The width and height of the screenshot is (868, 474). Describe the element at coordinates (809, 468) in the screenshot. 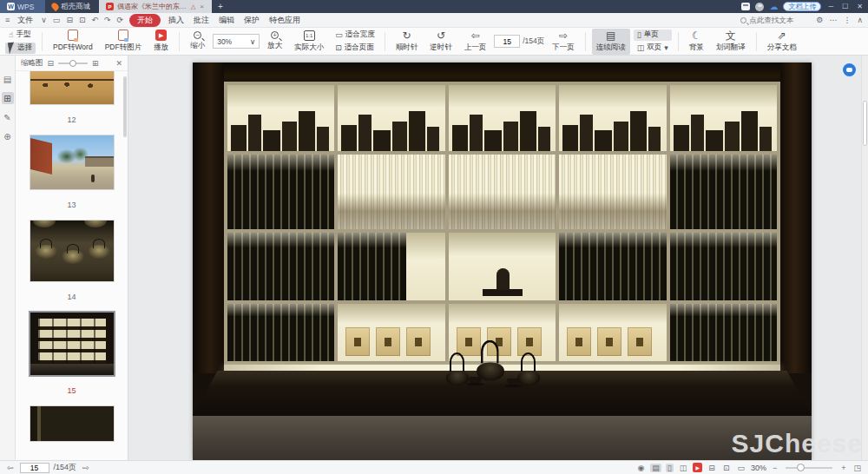

I see `zoom-slider` at that location.